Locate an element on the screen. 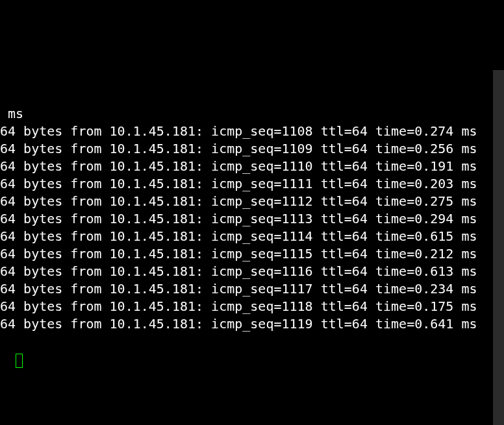  ping-response-line: 64 bytes from 10.1.45.181: icmp_seq=1116… is located at coordinates (246, 271).